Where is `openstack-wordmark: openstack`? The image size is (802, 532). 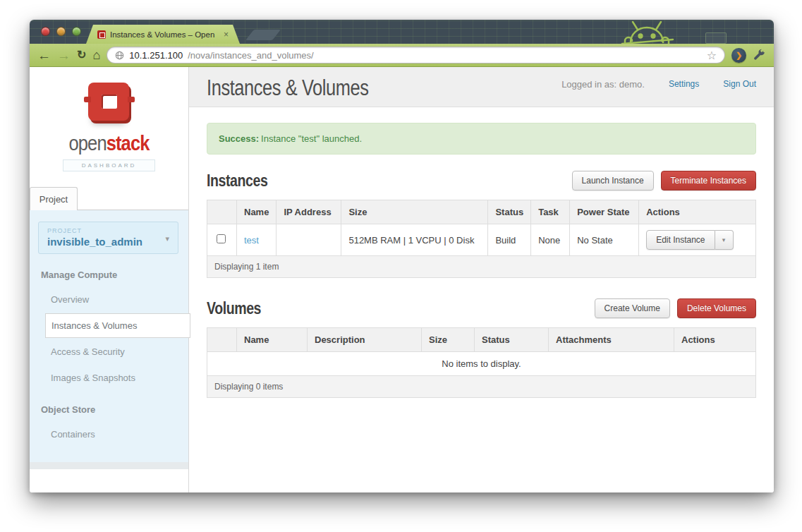
openstack-wordmark: openstack is located at coordinates (109, 144).